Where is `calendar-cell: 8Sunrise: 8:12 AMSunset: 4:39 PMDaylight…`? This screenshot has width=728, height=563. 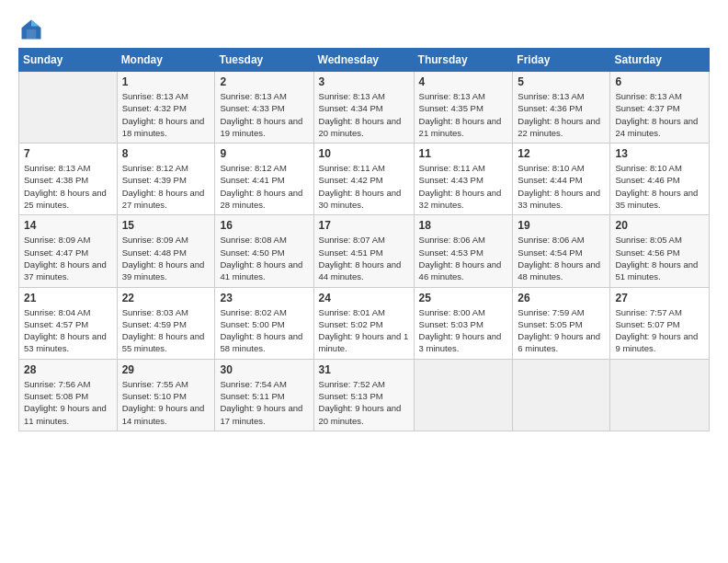 calendar-cell: 8Sunrise: 8:12 AMSunset: 4:39 PMDaylight… is located at coordinates (165, 179).